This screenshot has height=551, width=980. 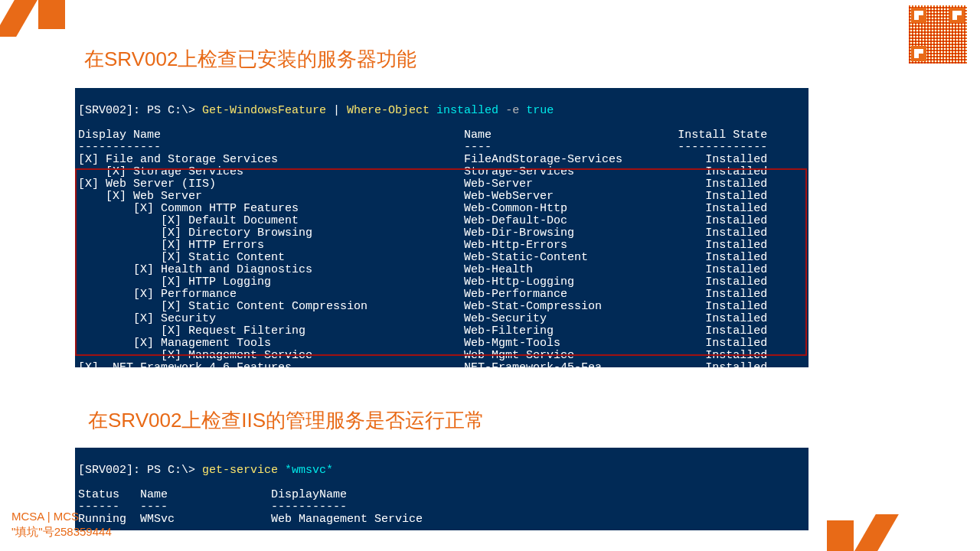 I want to click on ps-arg: *wmsvc*, so click(x=305, y=470).